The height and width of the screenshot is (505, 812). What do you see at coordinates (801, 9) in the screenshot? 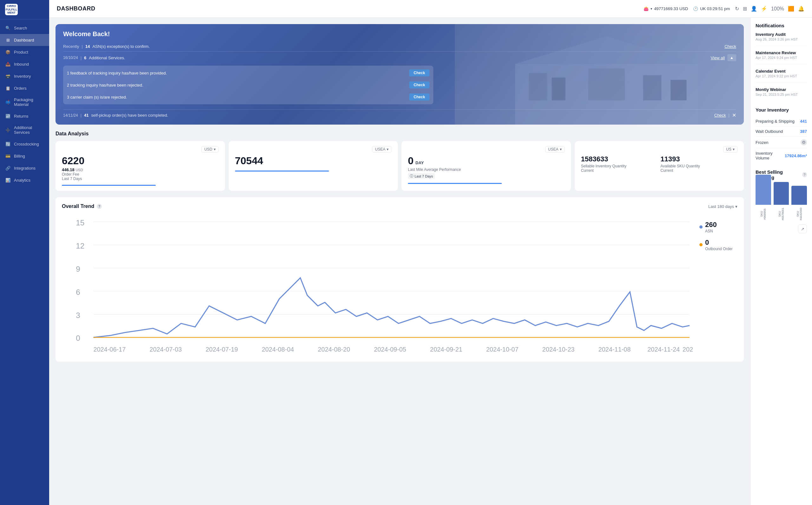
I see `bell-icon: 🔔` at bounding box center [801, 9].